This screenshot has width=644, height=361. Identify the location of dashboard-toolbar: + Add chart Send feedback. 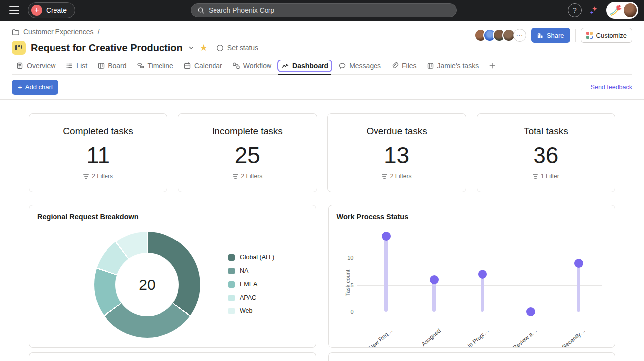
(322, 87).